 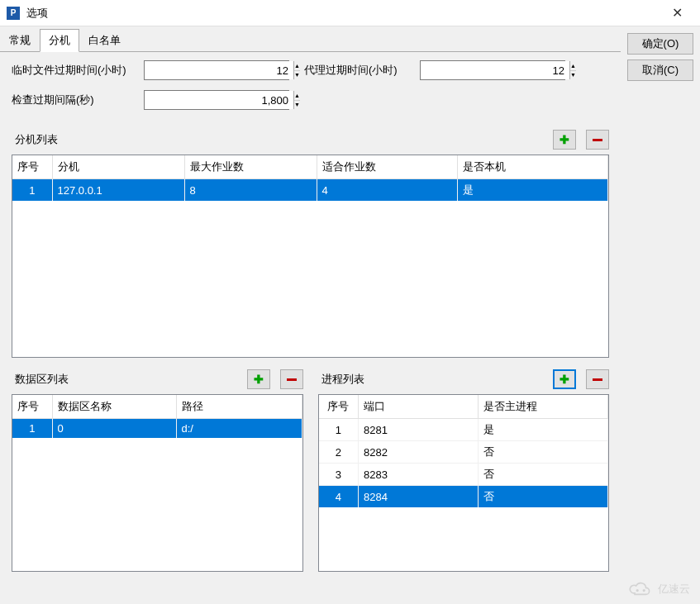 I want to click on ok-button: 确定(O), so click(x=660, y=44).